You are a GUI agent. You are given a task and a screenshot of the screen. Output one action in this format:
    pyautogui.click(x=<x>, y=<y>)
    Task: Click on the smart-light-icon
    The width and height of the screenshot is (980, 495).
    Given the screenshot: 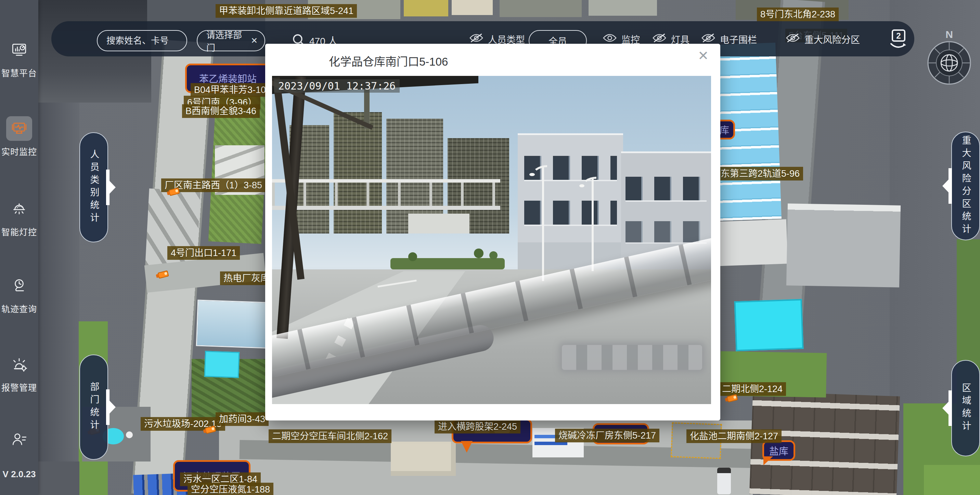 What is the action you would take?
    pyautogui.click(x=19, y=209)
    